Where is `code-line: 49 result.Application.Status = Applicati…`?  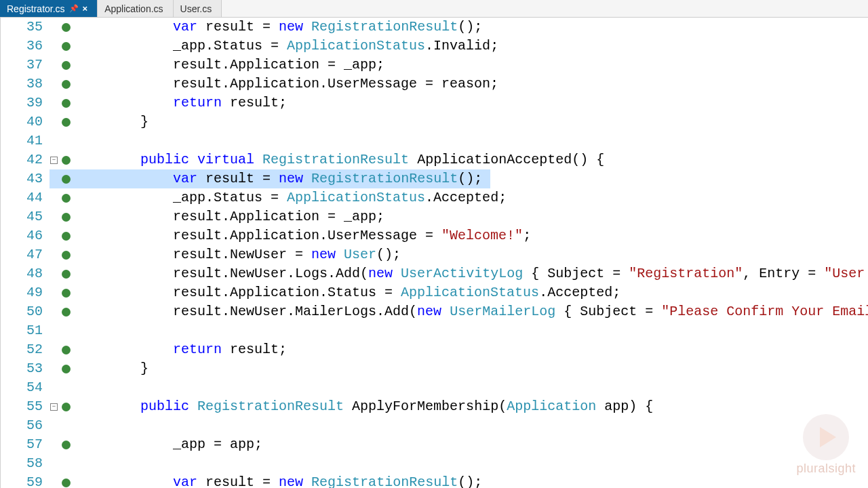
code-line: 49 result.Application.Status = Applicati… is located at coordinates (434, 293).